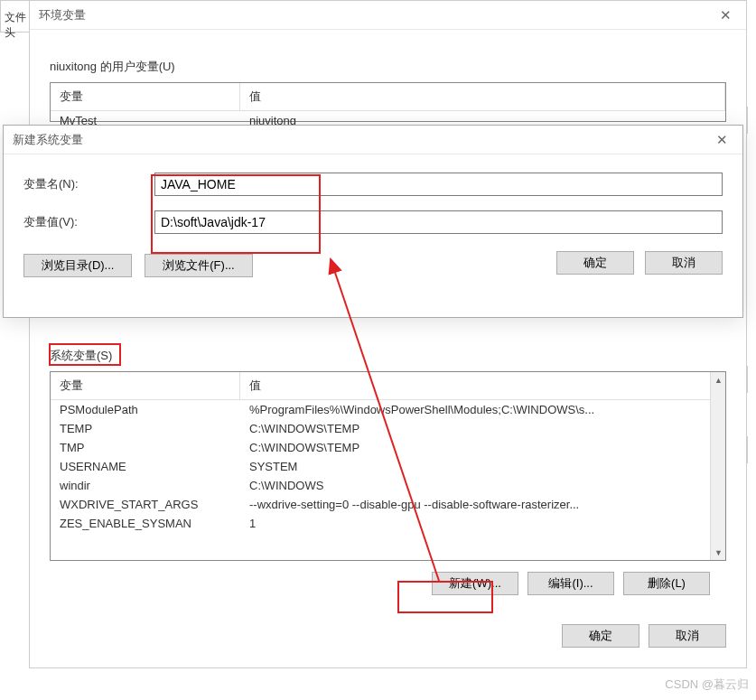  Describe the element at coordinates (145, 466) in the screenshot. I see `cell-variable: USERNAME` at that location.